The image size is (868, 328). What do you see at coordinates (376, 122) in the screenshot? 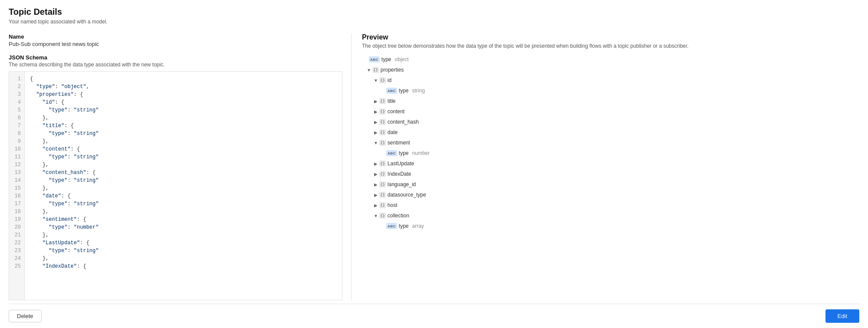
I see `toggle-content-hash` at bounding box center [376, 122].